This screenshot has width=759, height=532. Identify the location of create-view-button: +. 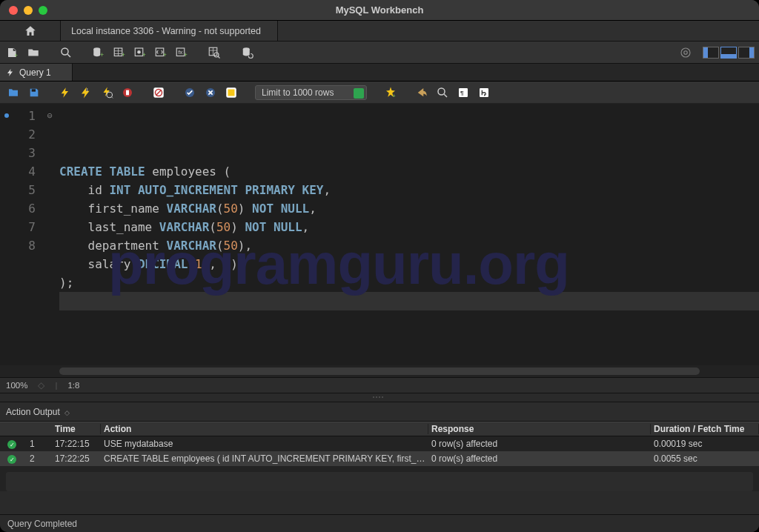
(140, 53).